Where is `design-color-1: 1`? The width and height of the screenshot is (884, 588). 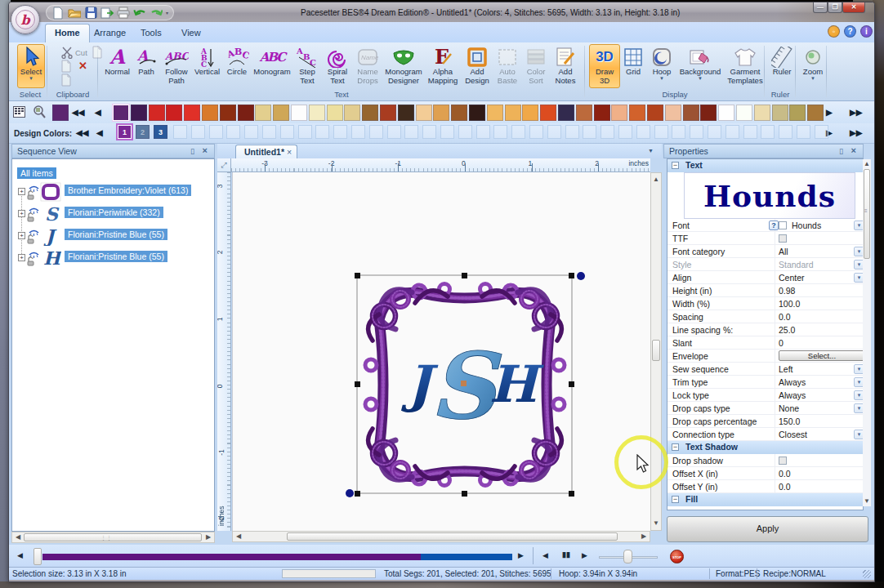 design-color-1: 1 is located at coordinates (124, 132).